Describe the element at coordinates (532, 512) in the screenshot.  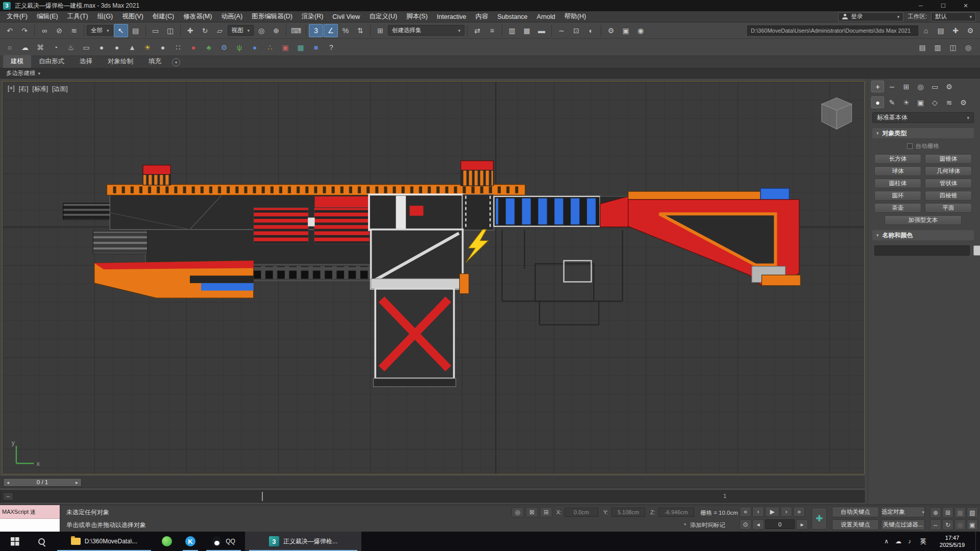
I see `selection-lock-icon: ⊠` at that location.